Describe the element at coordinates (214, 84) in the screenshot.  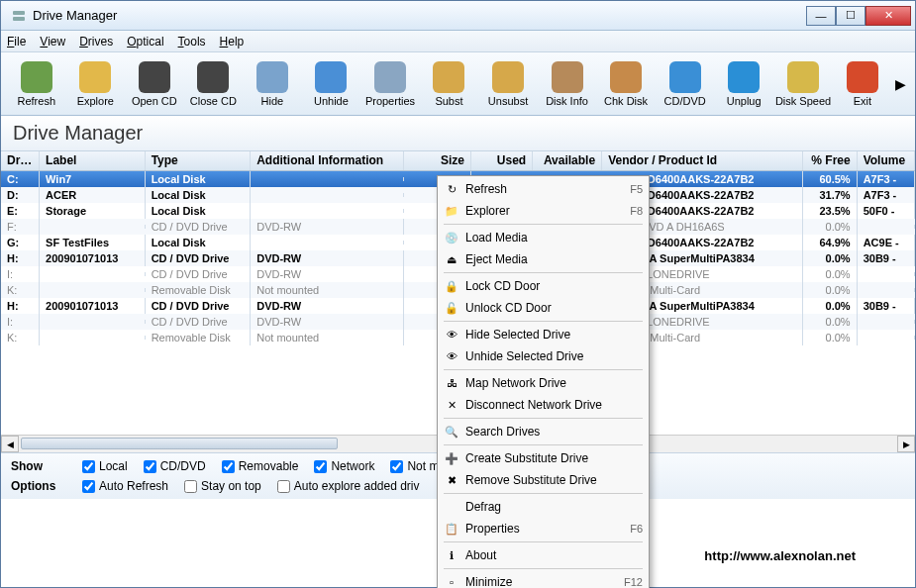
I see `toolbar-close-cd-button: Close CD` at that location.